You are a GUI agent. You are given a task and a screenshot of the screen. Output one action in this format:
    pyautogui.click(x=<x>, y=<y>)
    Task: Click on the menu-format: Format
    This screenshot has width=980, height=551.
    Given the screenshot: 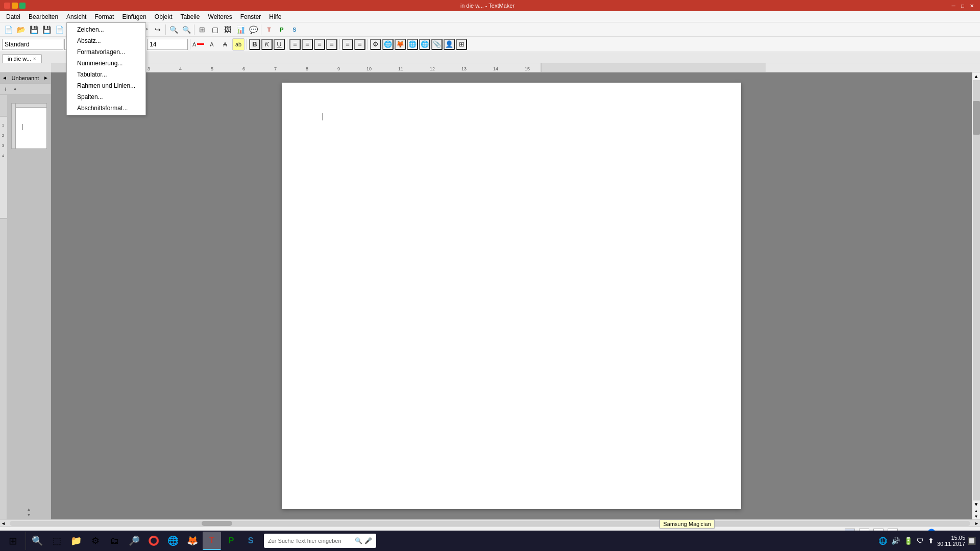 What is the action you would take?
    pyautogui.click(x=104, y=17)
    